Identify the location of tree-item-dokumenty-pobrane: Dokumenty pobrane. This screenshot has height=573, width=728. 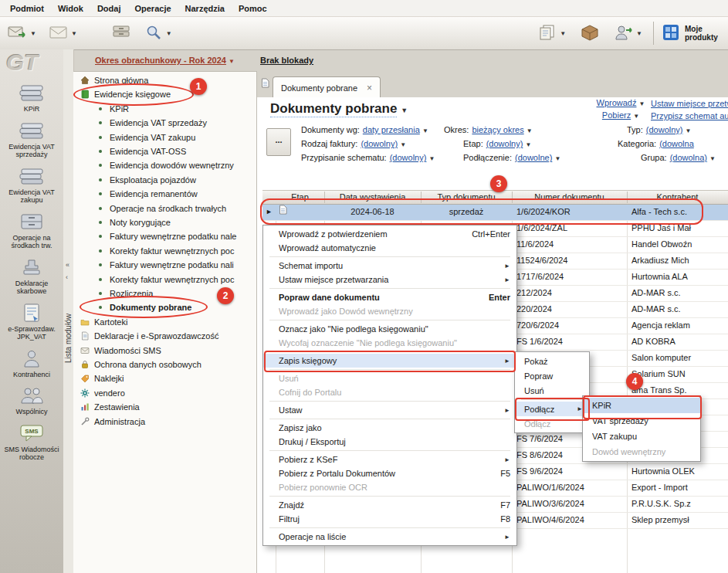
(165, 307).